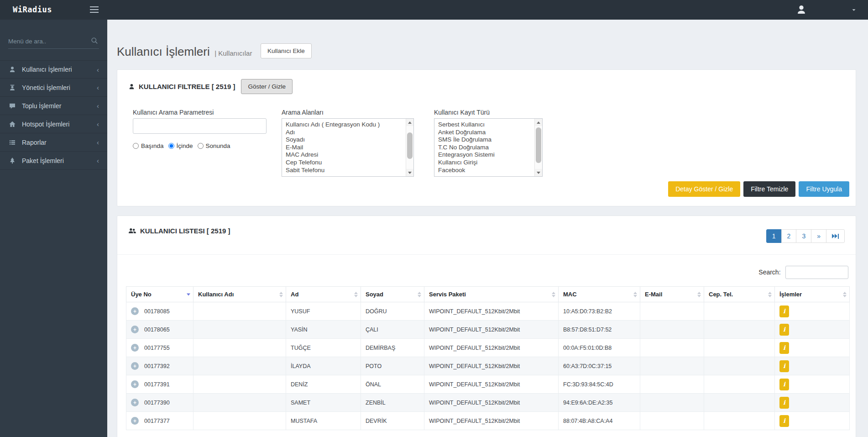  I want to click on sidebar-item-yonetici-islemleri: Yönetici İşlemleri ‹, so click(54, 88).